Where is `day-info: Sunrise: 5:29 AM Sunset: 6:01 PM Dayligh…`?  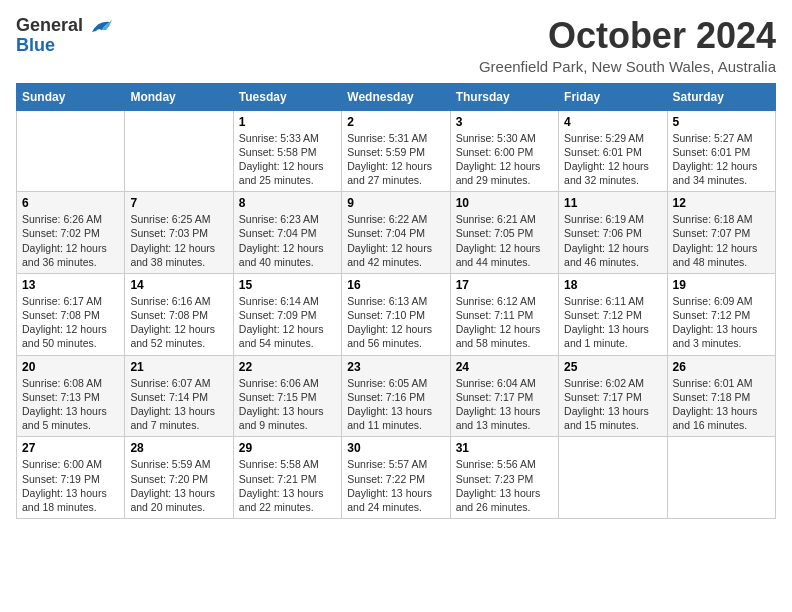
day-info: Sunrise: 5:29 AM Sunset: 6:01 PM Dayligh… is located at coordinates (612, 160).